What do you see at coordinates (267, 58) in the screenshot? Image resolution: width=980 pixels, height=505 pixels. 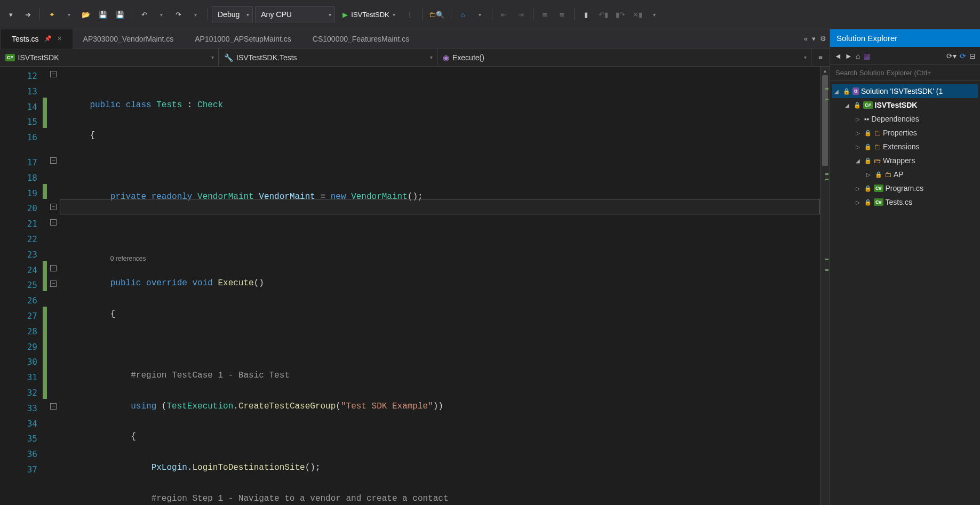 I see `nav-class-label: ISVTestSDK.Tests` at bounding box center [267, 58].